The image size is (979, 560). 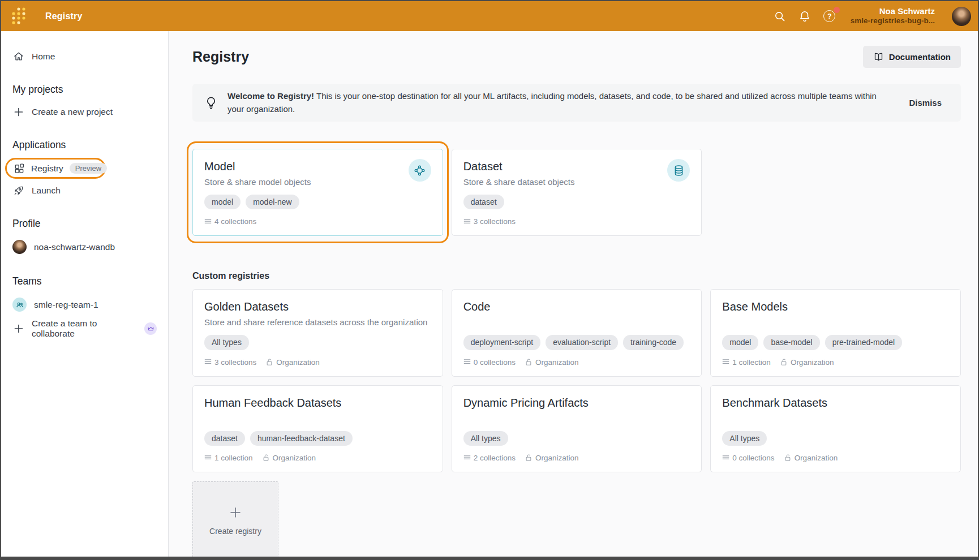 What do you see at coordinates (805, 16) in the screenshot?
I see `notifications-bell-icon` at bounding box center [805, 16].